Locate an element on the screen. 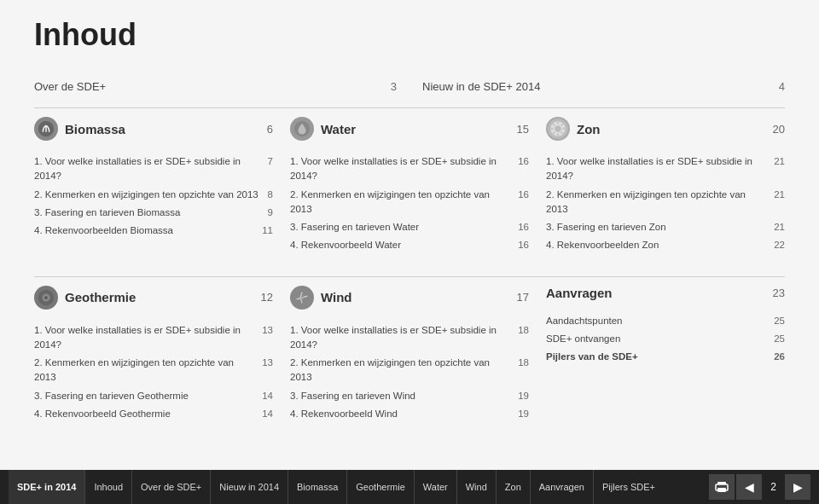 The width and height of the screenshot is (819, 504). section-biomassa: Biomassa 6 1. Voor welke installaties is… is located at coordinates (154, 190).